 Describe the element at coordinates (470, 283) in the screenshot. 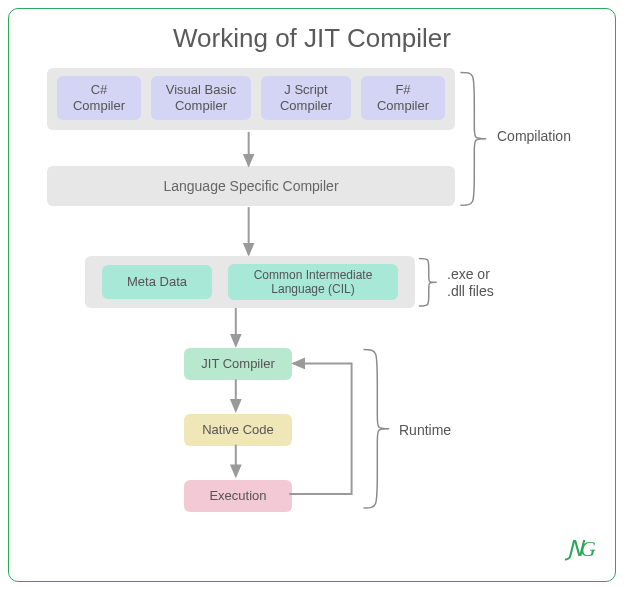

I see `annotation-exe-dll: .exe or.dll files` at that location.